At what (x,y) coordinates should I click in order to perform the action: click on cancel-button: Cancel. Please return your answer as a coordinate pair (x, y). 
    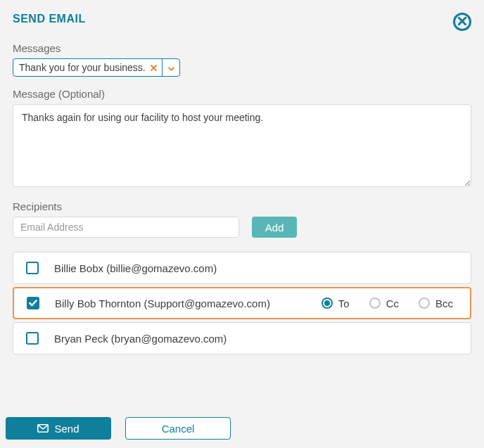
    Looking at the image, I should click on (178, 428).